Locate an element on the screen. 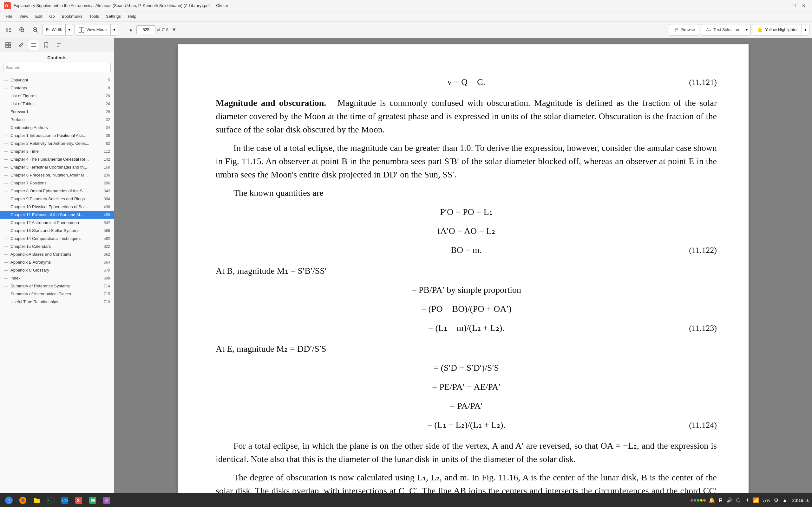 Image resolution: width=812 pixels, height=507 pixels. toc-item: — Chapter 4 The Fundamental Celestial Re… is located at coordinates (57, 159).